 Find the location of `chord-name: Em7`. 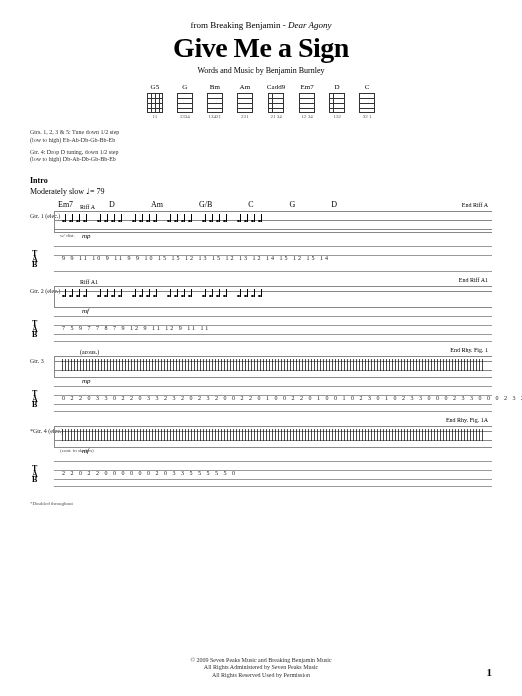

chord-name: Em7 is located at coordinates (307, 87).